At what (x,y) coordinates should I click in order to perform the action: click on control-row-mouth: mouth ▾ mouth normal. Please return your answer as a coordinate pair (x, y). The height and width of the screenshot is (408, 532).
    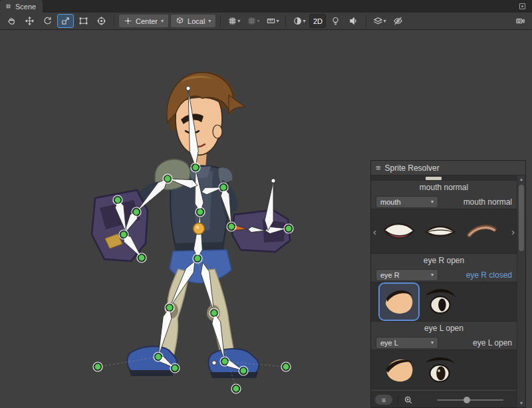
    Looking at the image, I should click on (444, 202).